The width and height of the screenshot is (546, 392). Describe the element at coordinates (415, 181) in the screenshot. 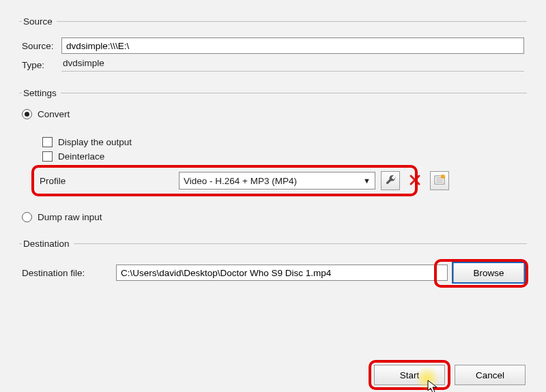

I see `delete-profile-button` at that location.